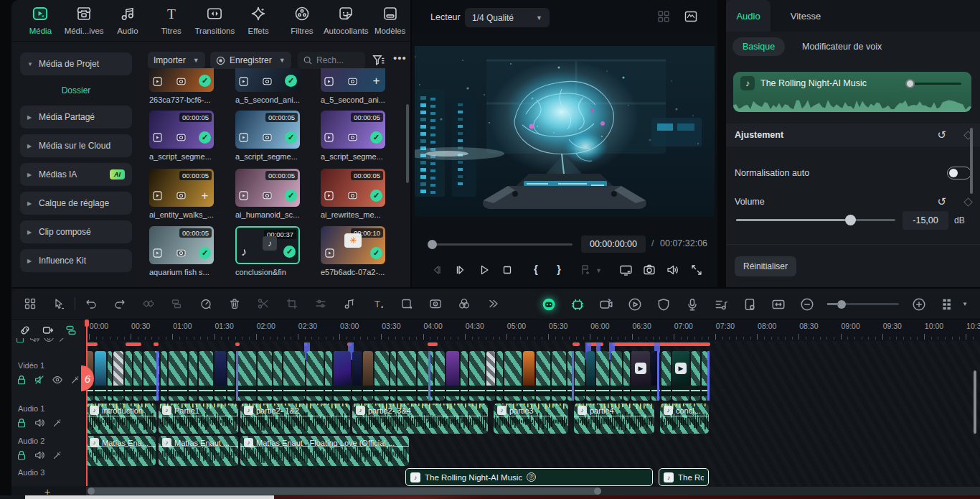  What do you see at coordinates (354, 194) in the screenshot?
I see `media-item: 00:00:05✓ai_rewrites_me...` at bounding box center [354, 194].